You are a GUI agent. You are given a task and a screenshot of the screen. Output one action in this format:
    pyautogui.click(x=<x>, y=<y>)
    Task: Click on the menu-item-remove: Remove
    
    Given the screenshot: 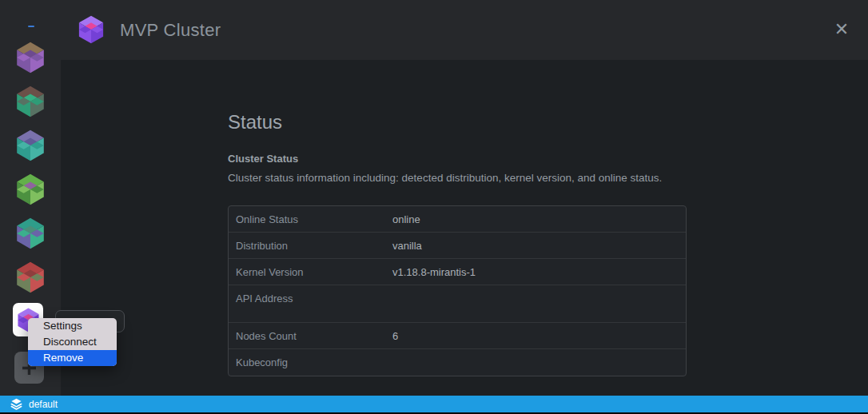 What is the action you would take?
    pyautogui.click(x=72, y=358)
    